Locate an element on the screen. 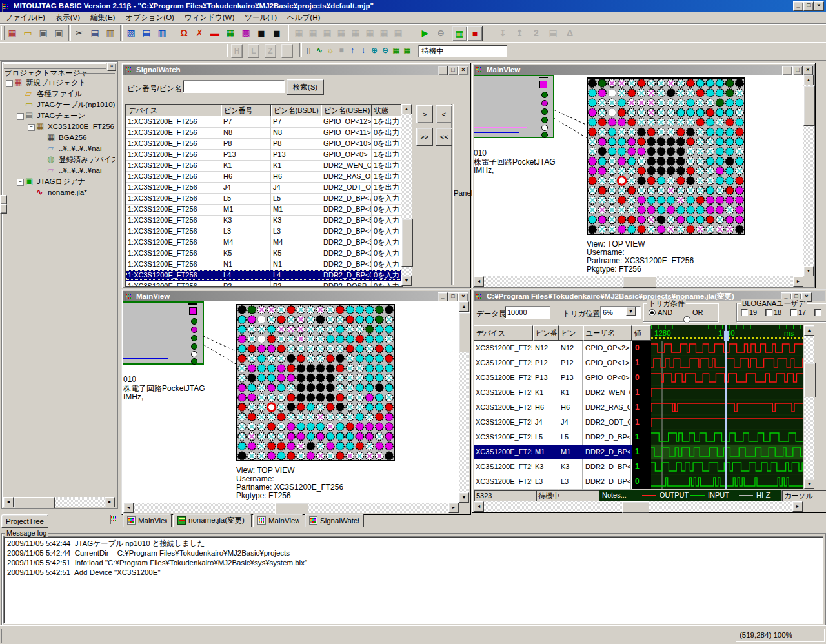 The width and height of the screenshot is (826, 644). device-slot-3-icon: ▦ is located at coordinates (327, 33).